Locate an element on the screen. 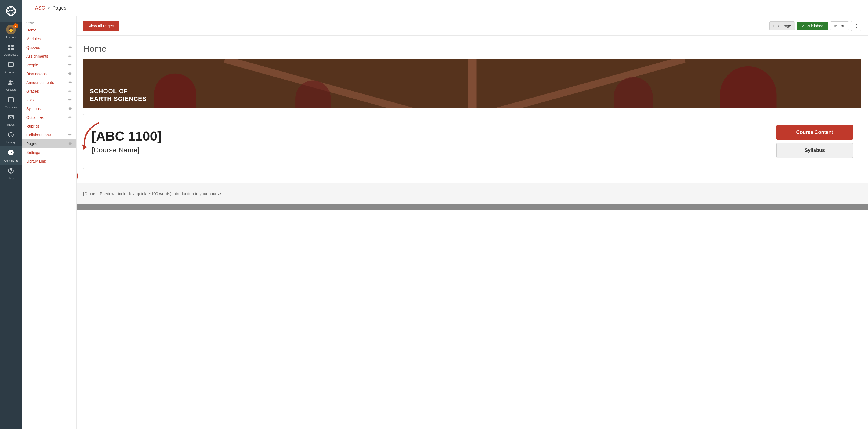 The width and height of the screenshot is (868, 429). dashboard-label: Dashboard is located at coordinates (11, 55).